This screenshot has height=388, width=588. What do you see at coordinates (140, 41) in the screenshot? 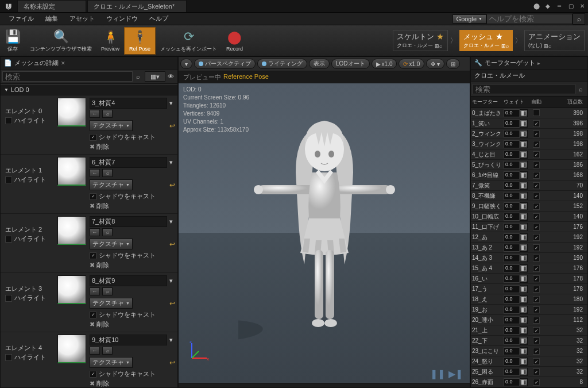
I see `refpose-button: 🕴 Ref Pose` at bounding box center [140, 41].